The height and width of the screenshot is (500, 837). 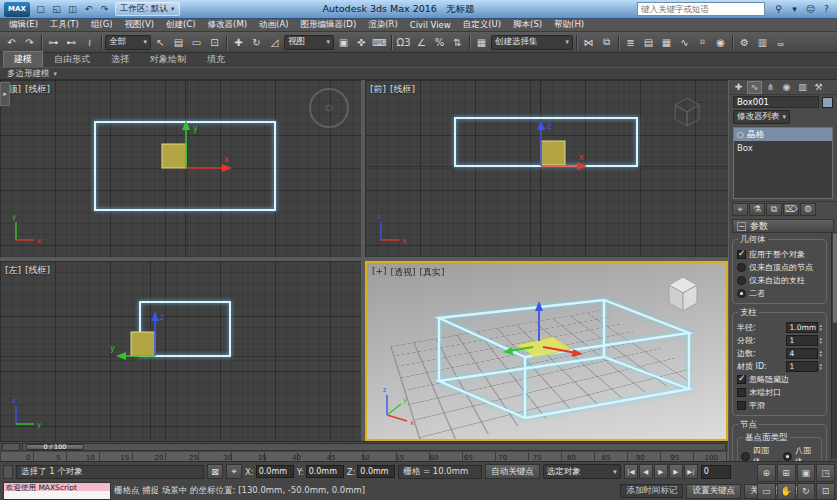 I want to click on menu-item: 视图(V), so click(x=140, y=25).